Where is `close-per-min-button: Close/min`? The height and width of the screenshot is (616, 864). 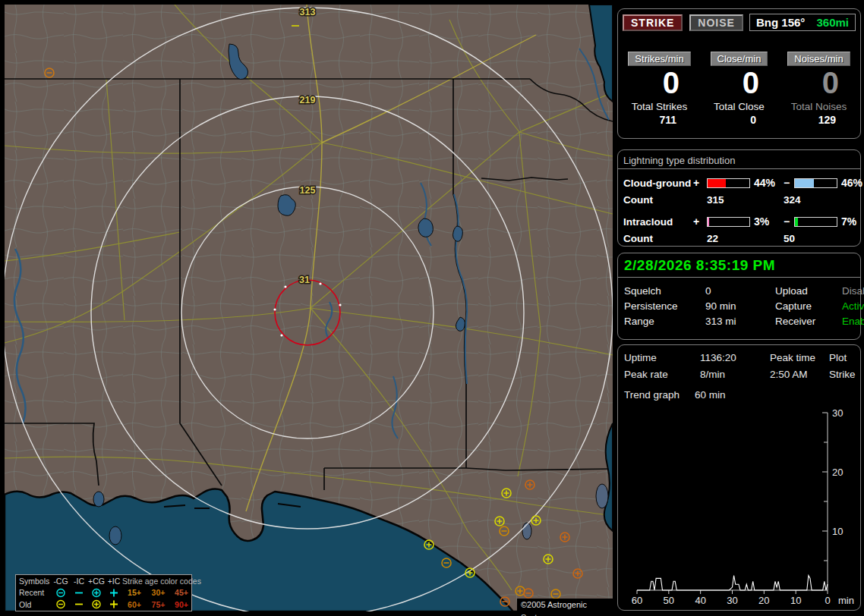
close-per-min-button: Close/min is located at coordinates (739, 59).